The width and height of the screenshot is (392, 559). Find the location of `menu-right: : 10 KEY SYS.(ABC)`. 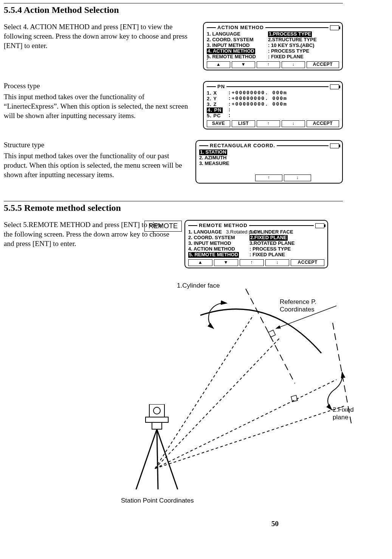

menu-right: : 10 KEY SYS.(ABC) is located at coordinates (304, 45).